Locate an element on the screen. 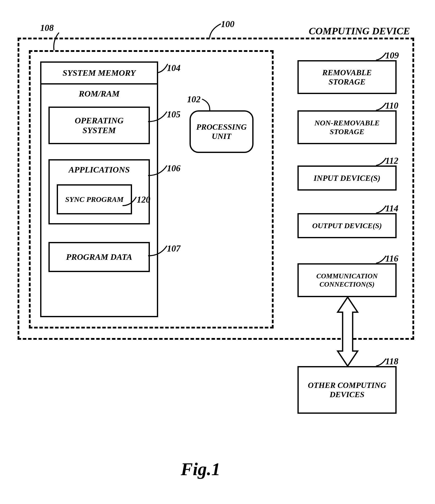  communication-connections-box: COMMUNICATIONCONNECTION(S) is located at coordinates (347, 280).